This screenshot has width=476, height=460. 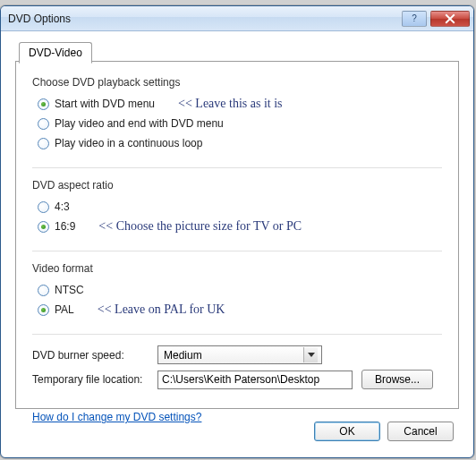 What do you see at coordinates (255, 379) in the screenshot?
I see `temp-location-input` at bounding box center [255, 379].